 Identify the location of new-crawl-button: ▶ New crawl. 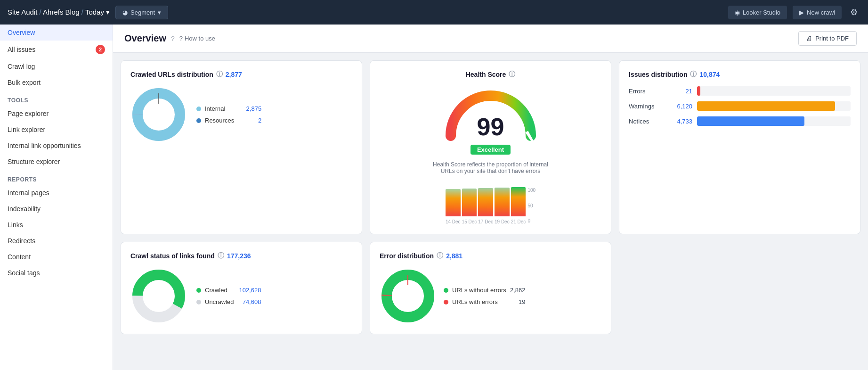
(817, 12).